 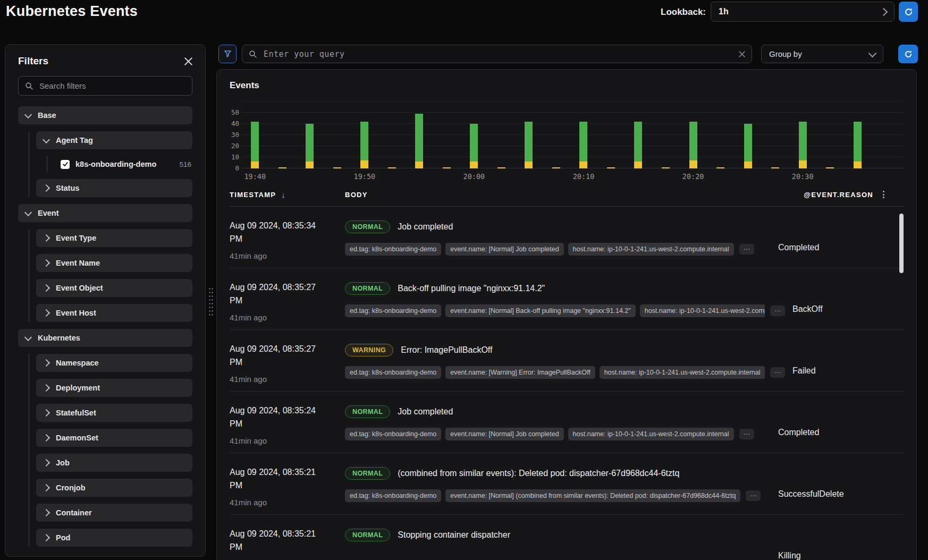 What do you see at coordinates (851, 305) in the screenshot?
I see `event-reason: BackOff` at bounding box center [851, 305].